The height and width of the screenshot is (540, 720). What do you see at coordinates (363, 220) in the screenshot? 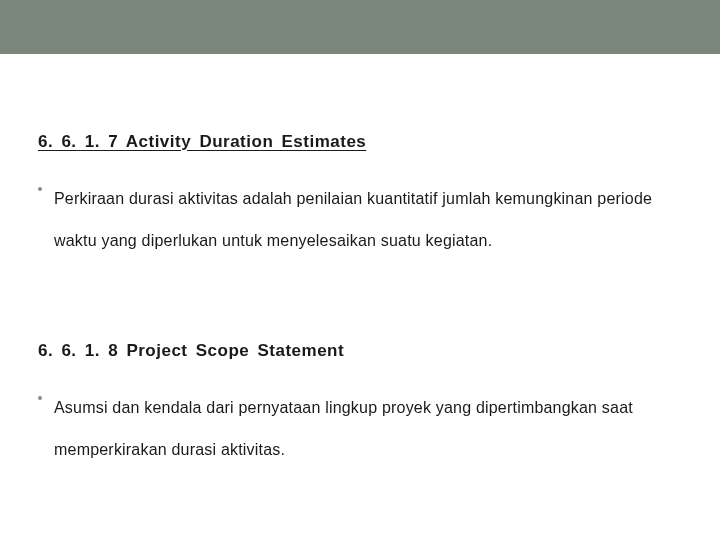
I see `bullet-item: Perkiraan durasi aktivitas adalah penila…` at bounding box center [363, 220].